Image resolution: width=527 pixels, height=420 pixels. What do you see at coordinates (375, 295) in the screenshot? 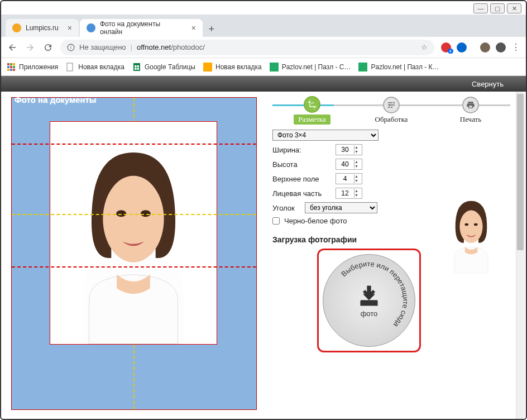
I see `svg-text: Выберите или перетащите сюда` at bounding box center [375, 295].